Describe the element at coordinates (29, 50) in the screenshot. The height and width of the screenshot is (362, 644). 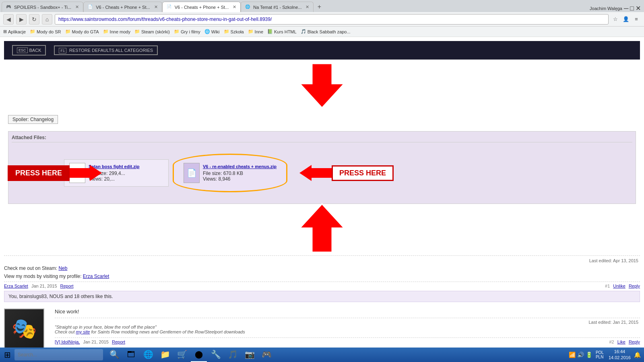
I see `back-btn: ESC BACK` at that location.